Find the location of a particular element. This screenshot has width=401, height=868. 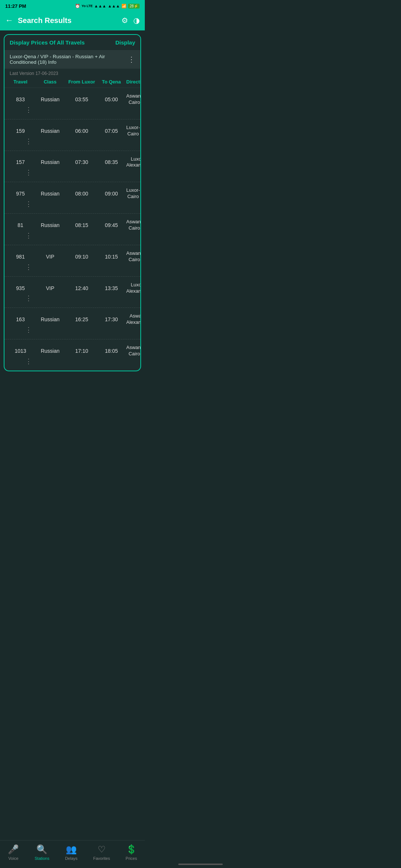

col-travel: Travel is located at coordinates (20, 82).